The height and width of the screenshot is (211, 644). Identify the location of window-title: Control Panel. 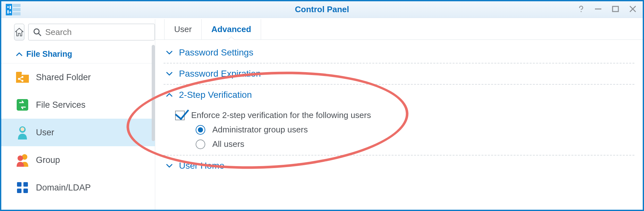
(322, 10).